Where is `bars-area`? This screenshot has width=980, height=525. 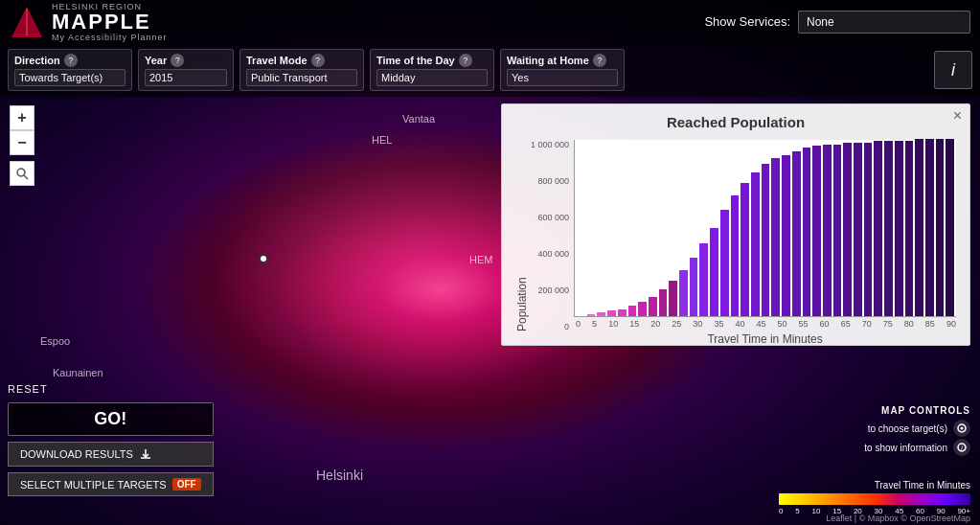 bars-area is located at coordinates (764, 228).